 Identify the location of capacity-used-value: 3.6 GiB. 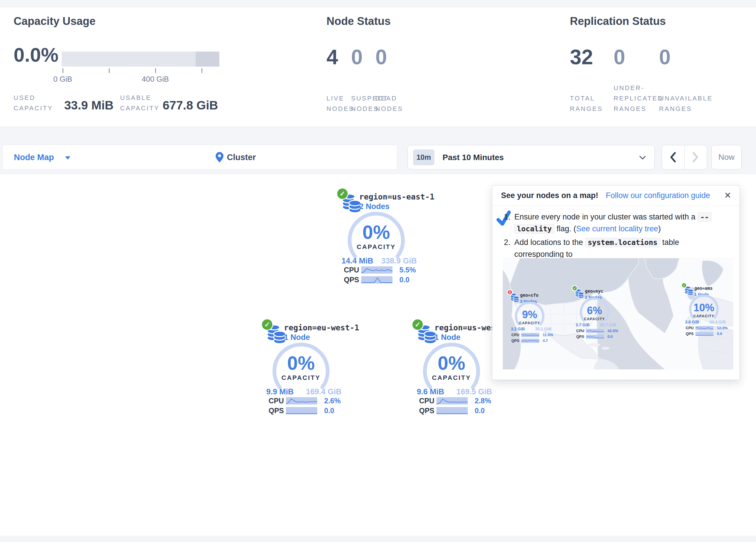
(692, 322).